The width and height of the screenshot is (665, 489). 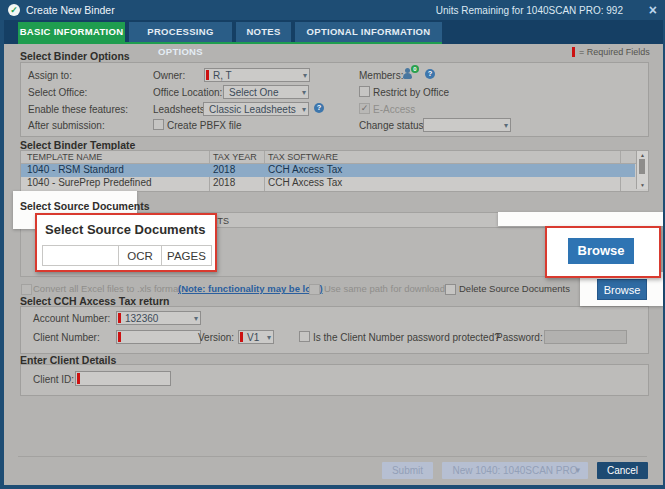 I want to click on cancel-button: Cancel, so click(x=622, y=470).